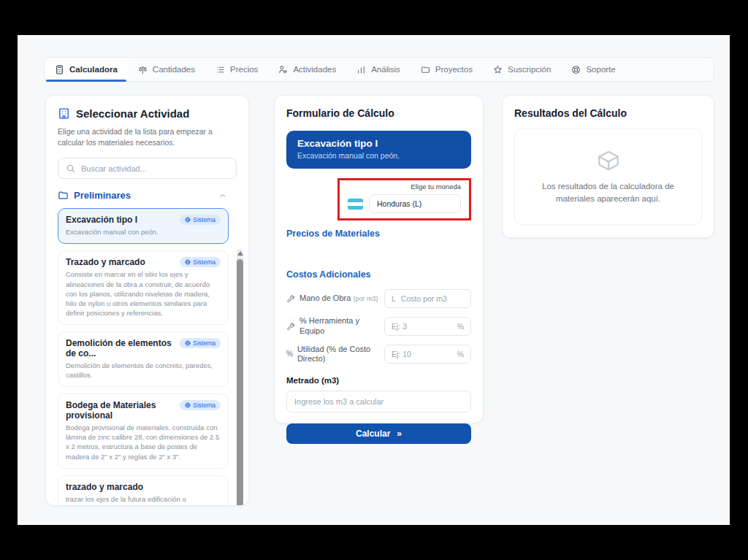  I want to click on activity-item-bodega: Bodega de Materiales provisional Sistema…, so click(143, 431).